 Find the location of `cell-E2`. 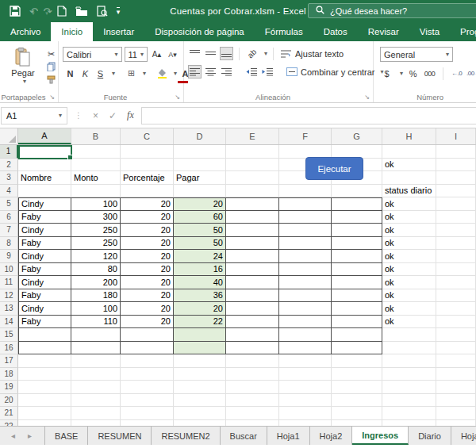

cell-E2 is located at coordinates (252, 165).